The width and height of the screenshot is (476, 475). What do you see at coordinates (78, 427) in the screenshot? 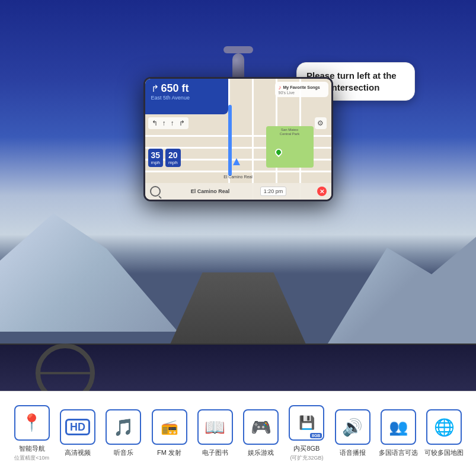
I see `hd-icon-wrap: HD` at bounding box center [78, 427].